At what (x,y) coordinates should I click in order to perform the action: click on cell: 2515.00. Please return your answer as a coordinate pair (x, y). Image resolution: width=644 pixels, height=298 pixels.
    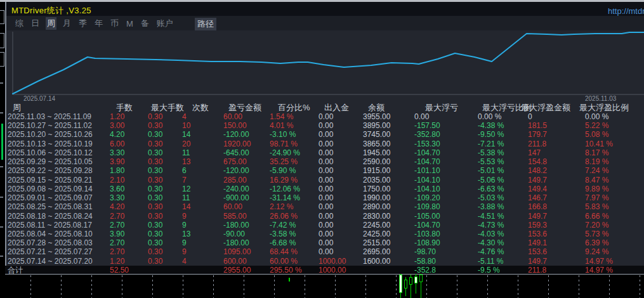
    Looking at the image, I should click on (377, 243).